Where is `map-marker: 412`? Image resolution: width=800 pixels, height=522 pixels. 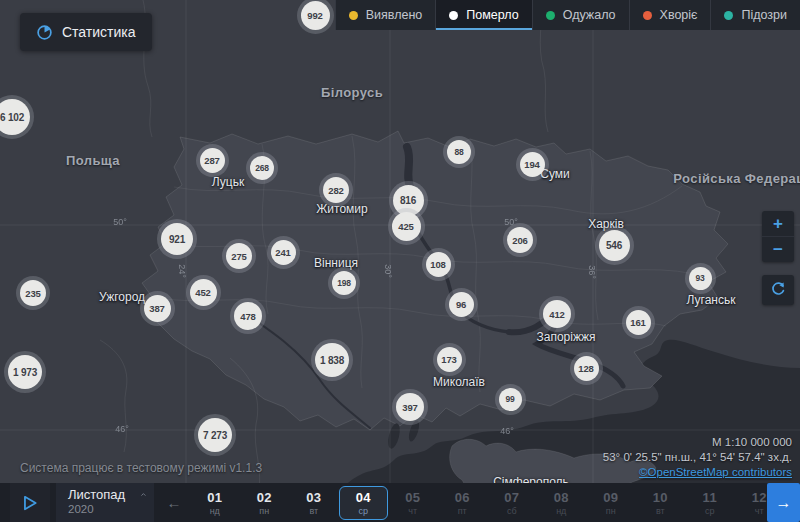
map-marker: 412 is located at coordinates (557, 314).